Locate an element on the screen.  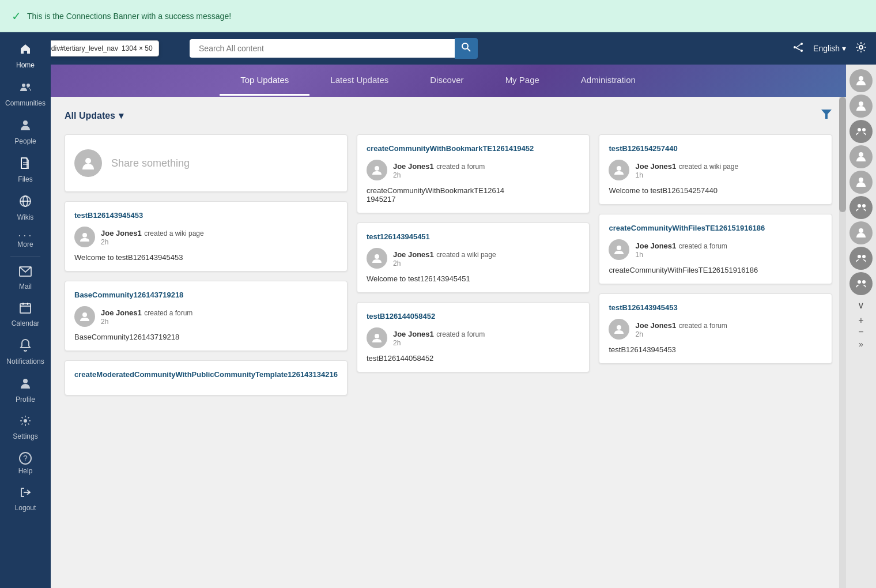
list-item: testB126143945453 Joe Jones1 created a f… is located at coordinates (716, 329).